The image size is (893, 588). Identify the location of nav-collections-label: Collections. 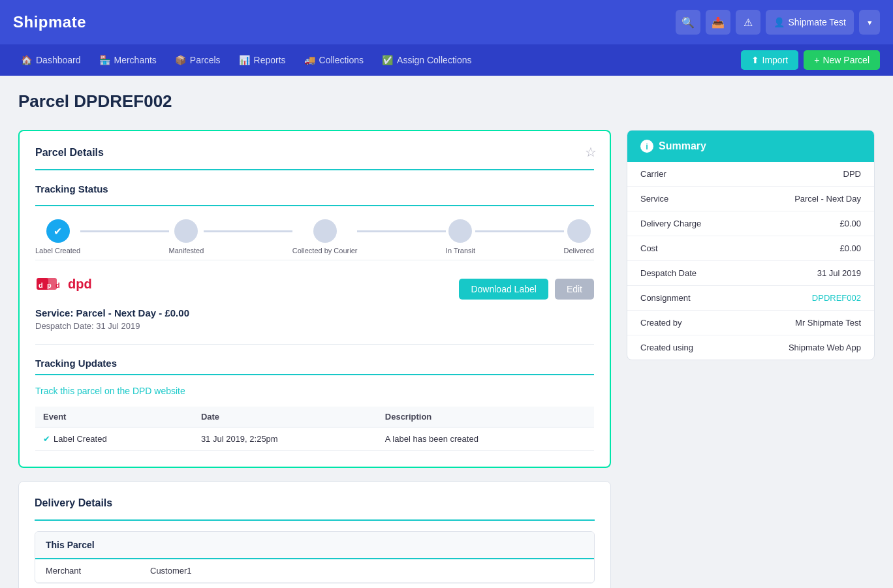
(341, 60).